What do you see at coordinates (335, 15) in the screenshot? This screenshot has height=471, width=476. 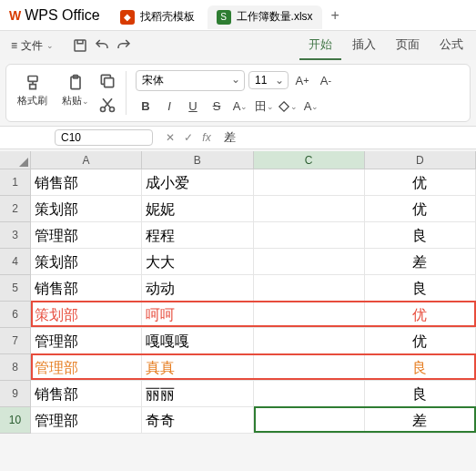 I see `new-tab-button: +` at bounding box center [335, 15].